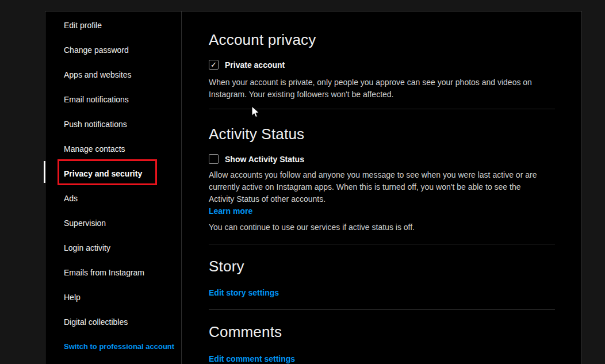 The image size is (605, 364). What do you see at coordinates (214, 64) in the screenshot?
I see `check-icon: ✓` at bounding box center [214, 64].